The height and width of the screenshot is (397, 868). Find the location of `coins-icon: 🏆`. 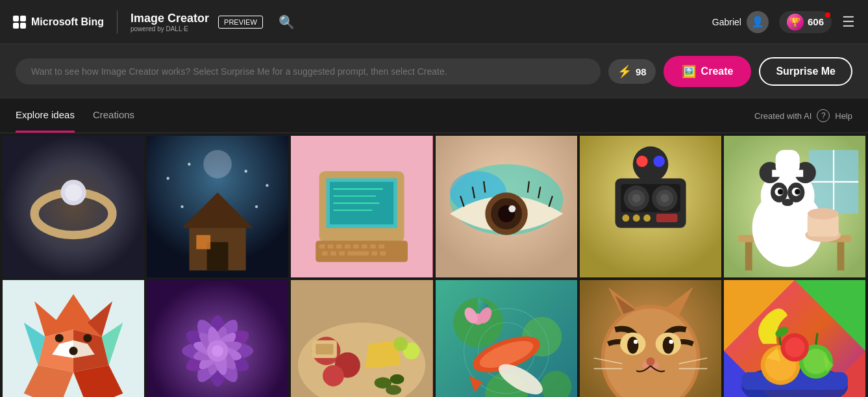

coins-icon: 🏆 is located at coordinates (795, 22).